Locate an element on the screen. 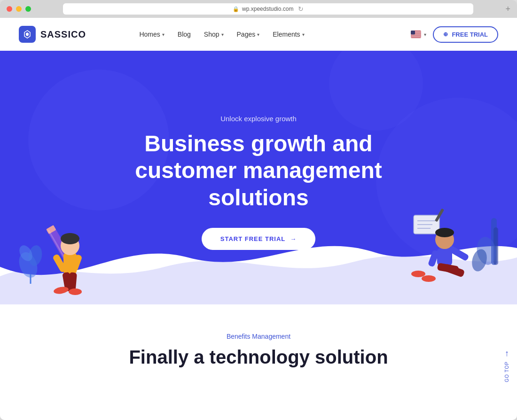 The width and height of the screenshot is (517, 420). nav-right: ▾ ⊕ FREE TRIAL is located at coordinates (454, 35).